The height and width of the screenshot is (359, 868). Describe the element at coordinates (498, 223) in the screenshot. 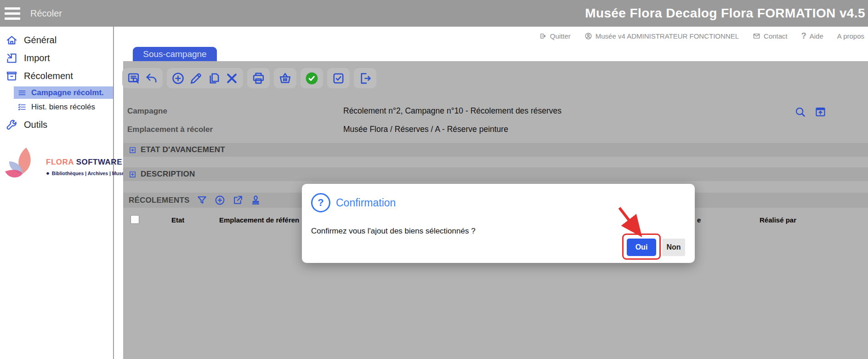

I see `confirmation-dialog: ? Confirmation Confirmez vous l'ajout de…` at that location.